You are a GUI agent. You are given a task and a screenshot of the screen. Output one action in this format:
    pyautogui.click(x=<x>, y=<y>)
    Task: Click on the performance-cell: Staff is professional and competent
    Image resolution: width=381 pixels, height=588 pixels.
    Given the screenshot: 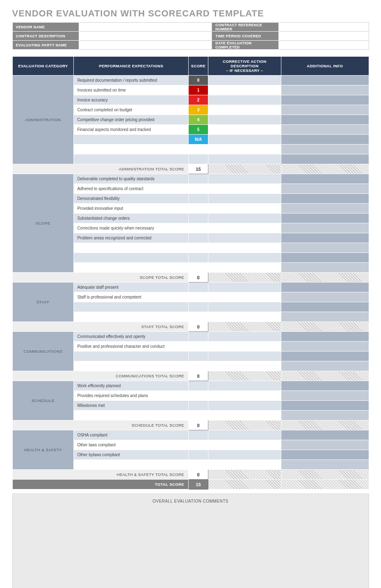 What is the action you would take?
    pyautogui.click(x=131, y=297)
    